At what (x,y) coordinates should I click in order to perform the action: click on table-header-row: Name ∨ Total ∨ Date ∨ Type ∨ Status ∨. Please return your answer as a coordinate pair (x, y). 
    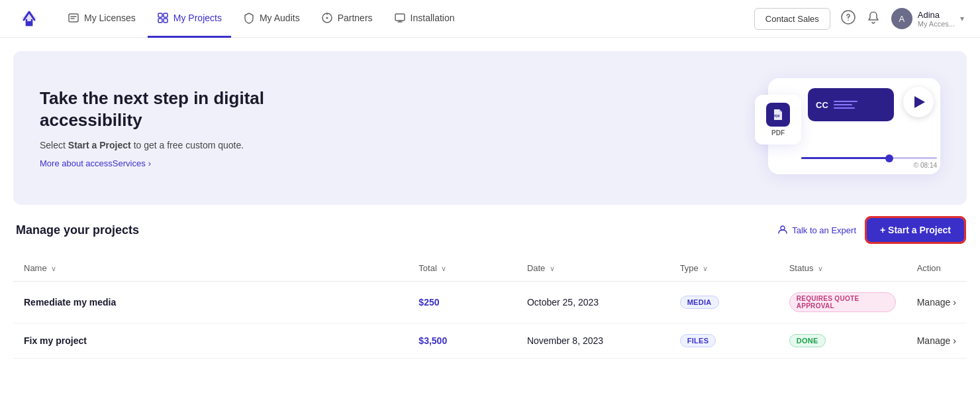
    Looking at the image, I should click on (490, 268).